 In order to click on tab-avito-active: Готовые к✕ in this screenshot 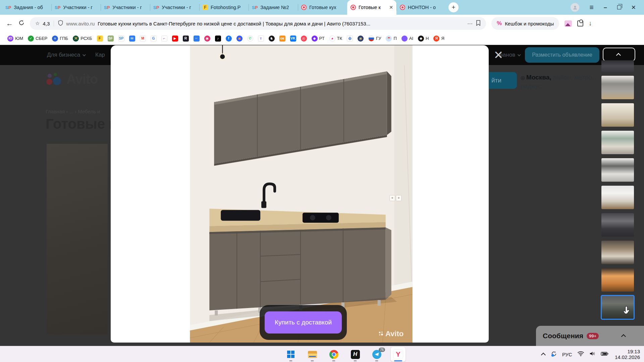, I will do `click(372, 7)`.